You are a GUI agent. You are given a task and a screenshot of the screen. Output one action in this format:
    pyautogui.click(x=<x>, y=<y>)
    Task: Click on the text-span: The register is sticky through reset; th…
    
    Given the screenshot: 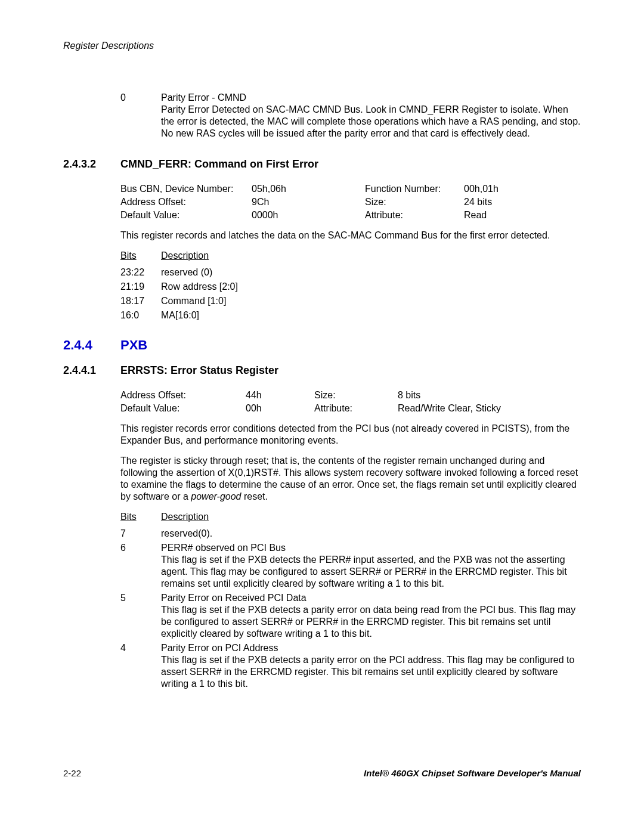 What is the action you would take?
    pyautogui.click(x=349, y=478)
    